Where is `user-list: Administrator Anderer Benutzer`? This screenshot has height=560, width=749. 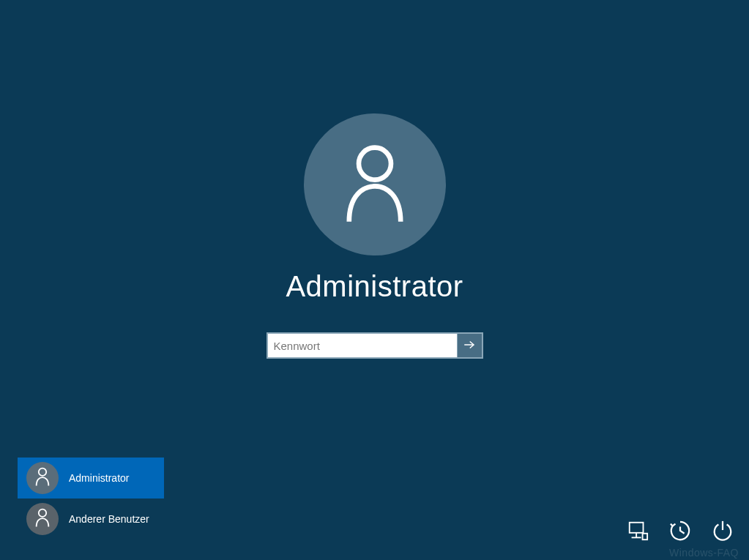
user-list: Administrator Anderer Benutzer is located at coordinates (91, 499).